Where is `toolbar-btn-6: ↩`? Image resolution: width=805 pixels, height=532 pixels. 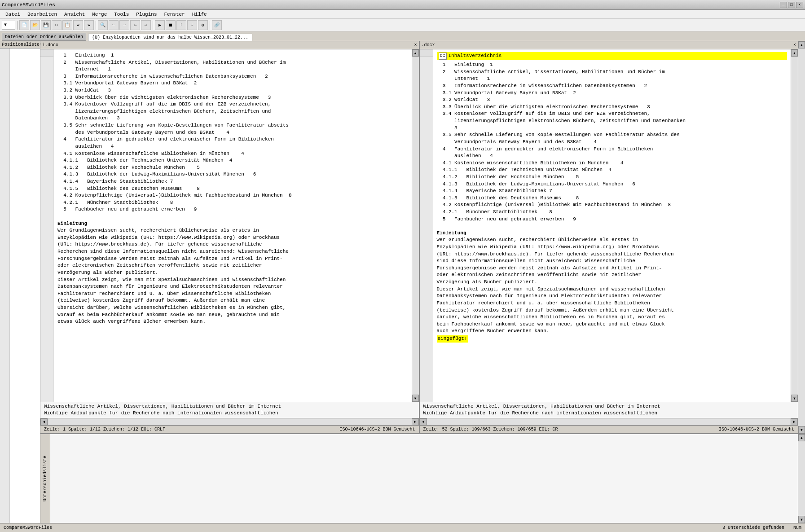
toolbar-btn-6: ↩ is located at coordinates (78, 25).